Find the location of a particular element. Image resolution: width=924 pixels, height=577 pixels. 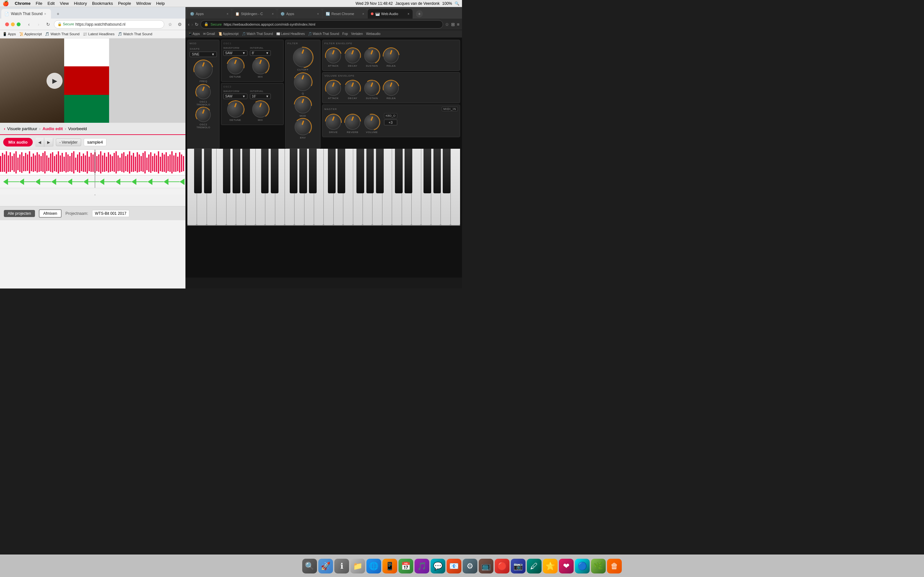

bm-headlines-r: 📰 Latest Headlines is located at coordinates (290, 34).